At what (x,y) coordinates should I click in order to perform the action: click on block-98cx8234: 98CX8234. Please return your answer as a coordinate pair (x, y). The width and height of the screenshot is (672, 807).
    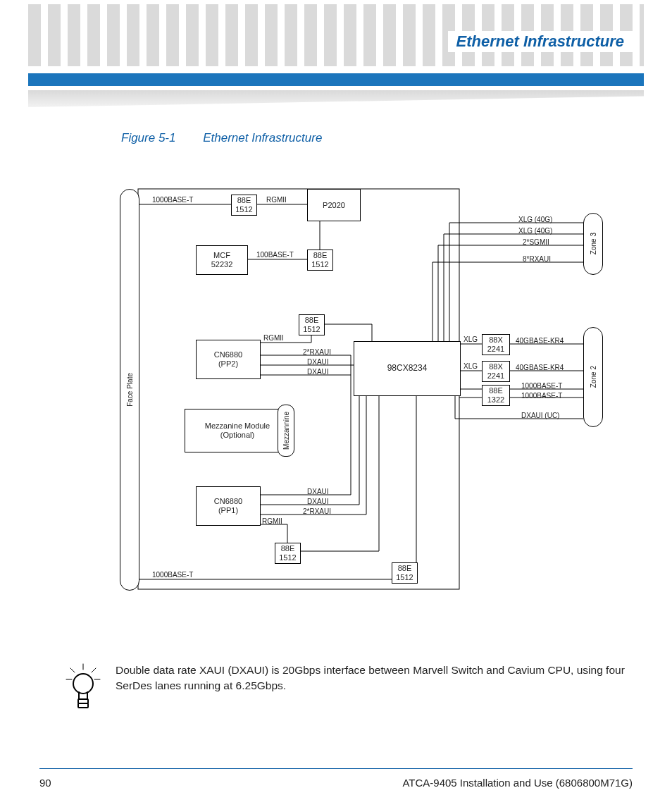
    Looking at the image, I should click on (407, 369).